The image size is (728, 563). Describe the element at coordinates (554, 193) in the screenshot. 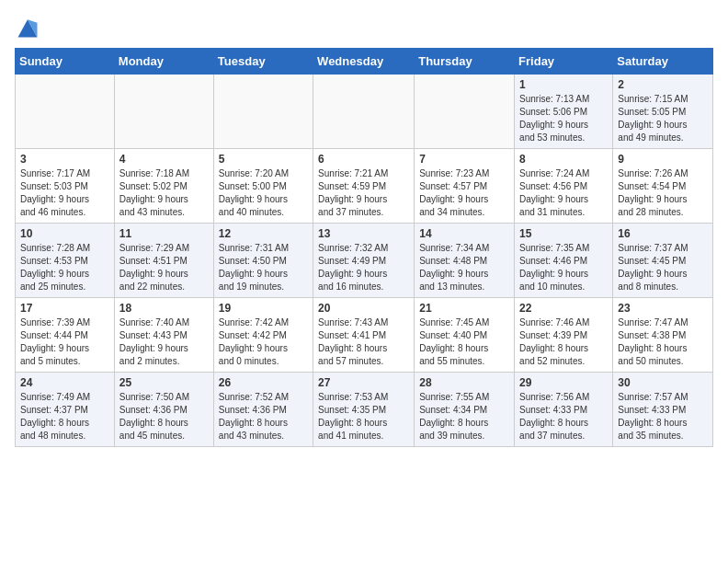

I see `day-info: Sunrise: 7:24 AM Sunset: 4:56 PM Dayligh…` at that location.